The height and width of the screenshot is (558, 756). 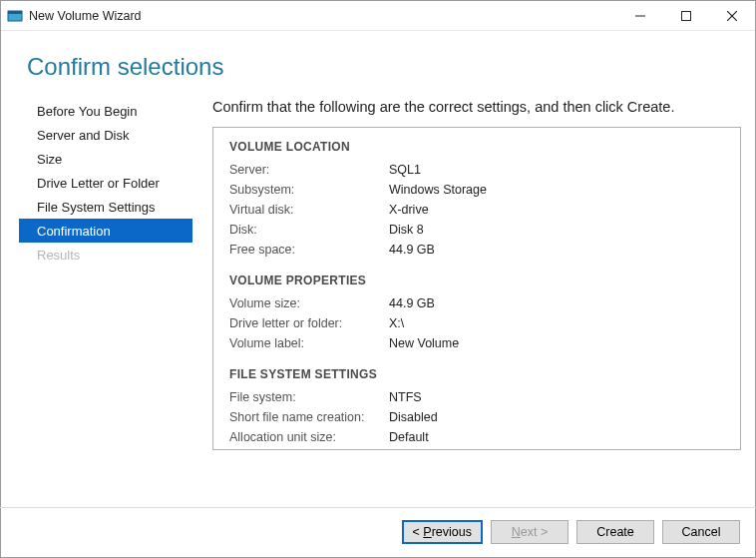 I want to click on sidebar-item-label: File System Settings, so click(x=96, y=208).